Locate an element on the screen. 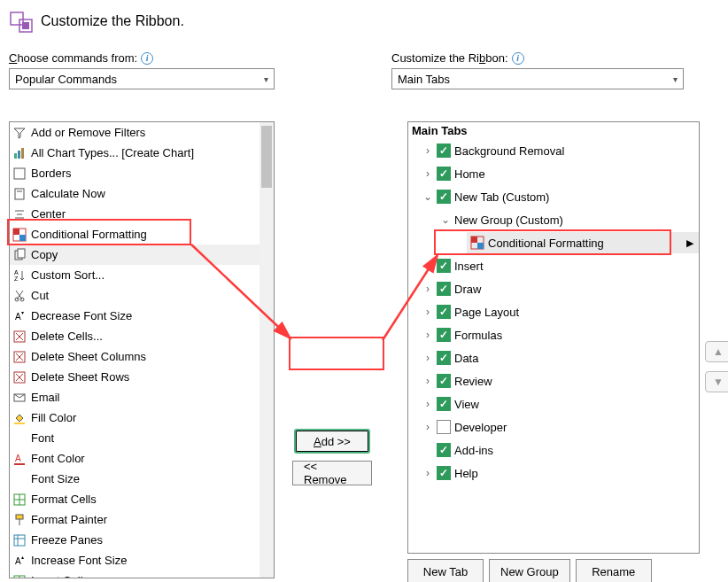 The image size is (728, 582). list-item: A▾Decrease Font Size is located at coordinates (142, 315).